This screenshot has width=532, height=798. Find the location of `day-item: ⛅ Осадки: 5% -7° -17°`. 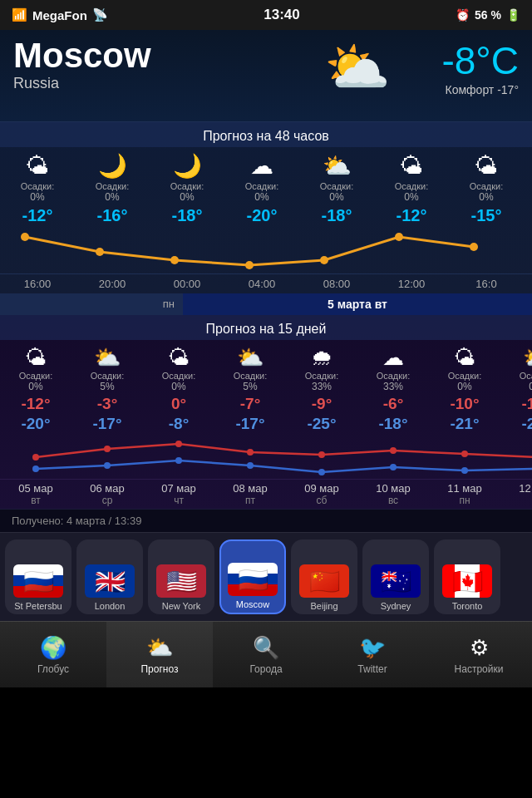

day-item: ⛅ Осадки: 5% -7° -17° is located at coordinates (250, 389).